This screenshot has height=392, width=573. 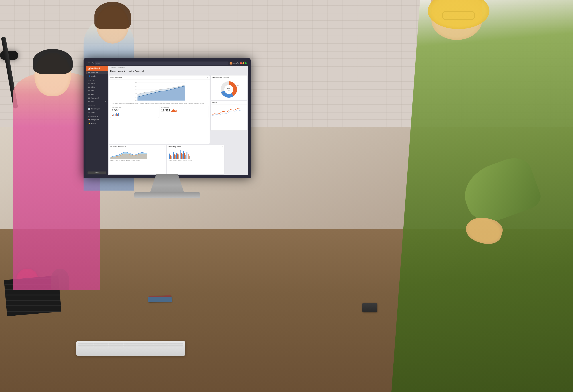 What do you see at coordinates (166, 110) in the screenshot?
I see `active-users-value: 18,321` at bounding box center [166, 110].